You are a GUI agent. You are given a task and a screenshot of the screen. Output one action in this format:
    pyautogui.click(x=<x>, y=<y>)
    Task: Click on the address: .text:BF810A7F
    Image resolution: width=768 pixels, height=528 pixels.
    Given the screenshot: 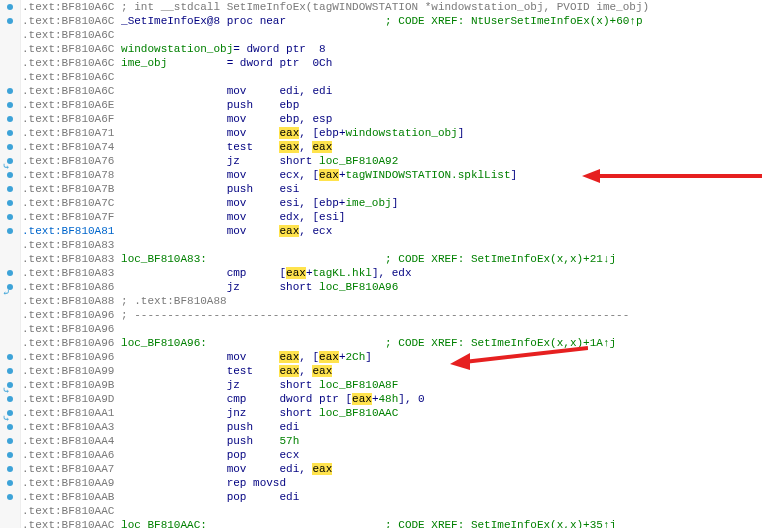 What is the action you would take?
    pyautogui.click(x=68, y=217)
    